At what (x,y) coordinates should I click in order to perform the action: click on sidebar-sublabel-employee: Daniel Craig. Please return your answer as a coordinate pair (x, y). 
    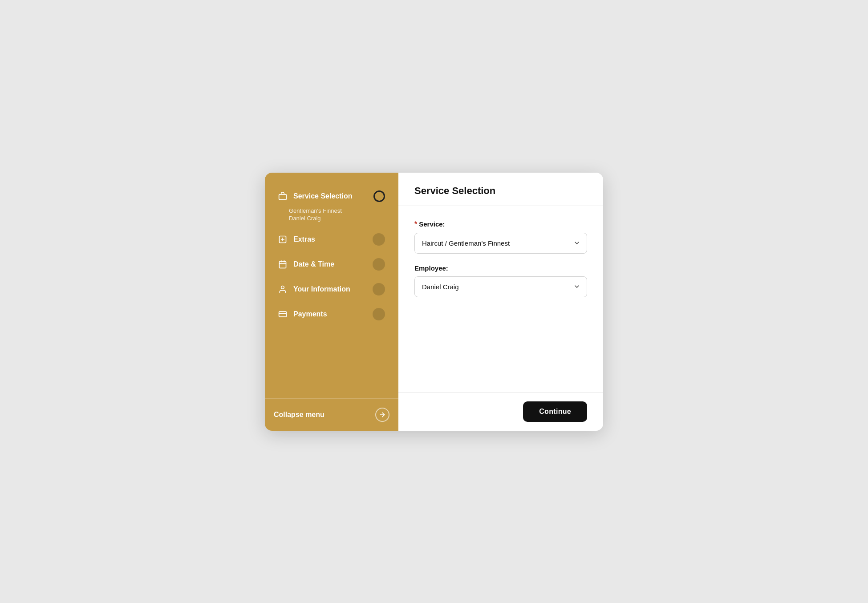
    Looking at the image, I should click on (332, 218).